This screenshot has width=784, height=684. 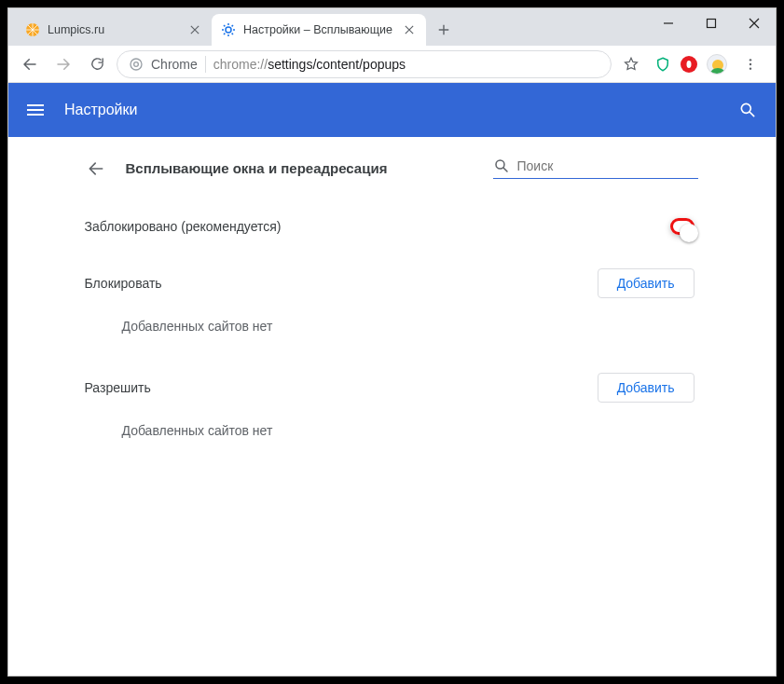 I want to click on menu-icon, so click(x=35, y=110).